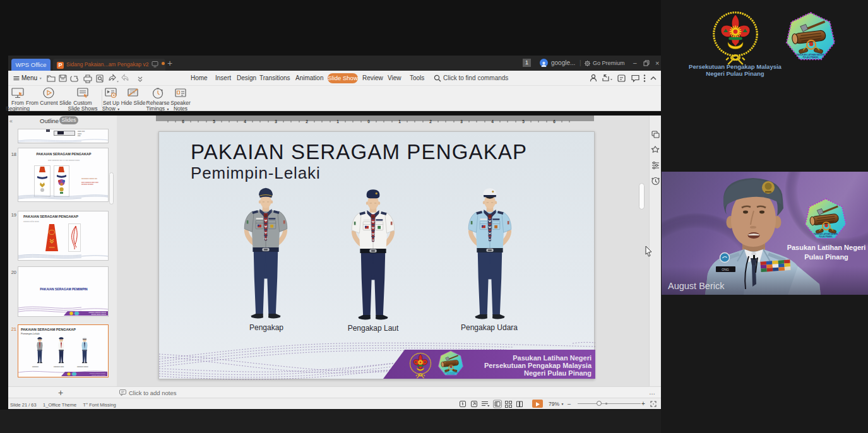 The width and height of the screenshot is (868, 433). What do you see at coordinates (52, 247) in the screenshot?
I see `svg-text: xxxxx` at bounding box center [52, 247].